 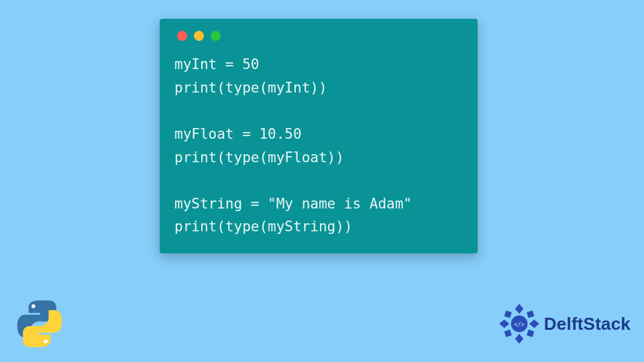 What do you see at coordinates (565, 324) in the screenshot?
I see `delftstack-logo: </> DelftStack` at bounding box center [565, 324].